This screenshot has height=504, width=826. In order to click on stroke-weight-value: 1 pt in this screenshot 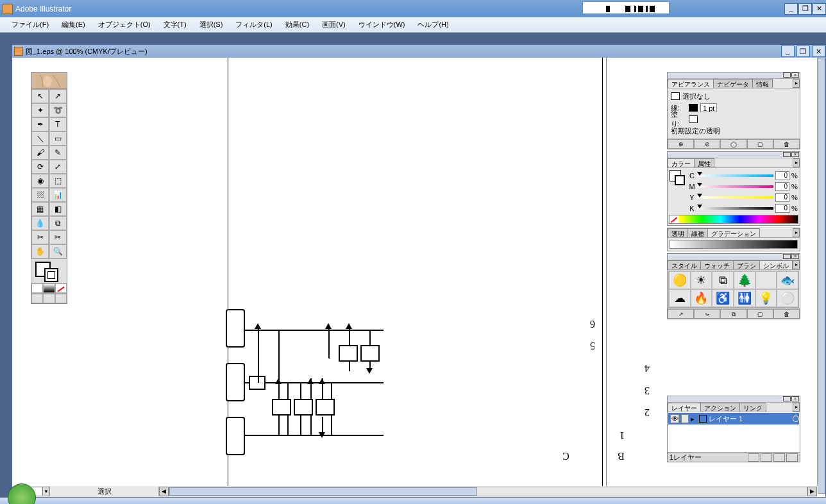, I will do `click(709, 108)`.